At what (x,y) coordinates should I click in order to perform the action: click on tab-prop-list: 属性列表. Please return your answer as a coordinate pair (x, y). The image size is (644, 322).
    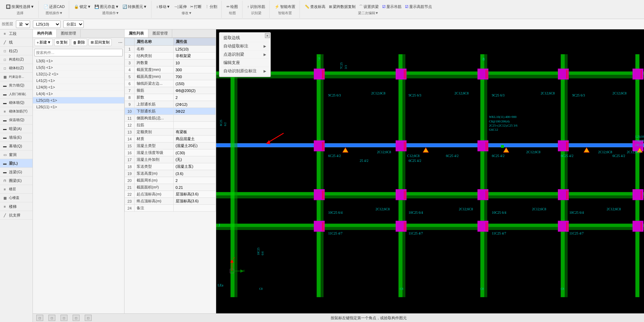
    Looking at the image, I should click on (136, 33).